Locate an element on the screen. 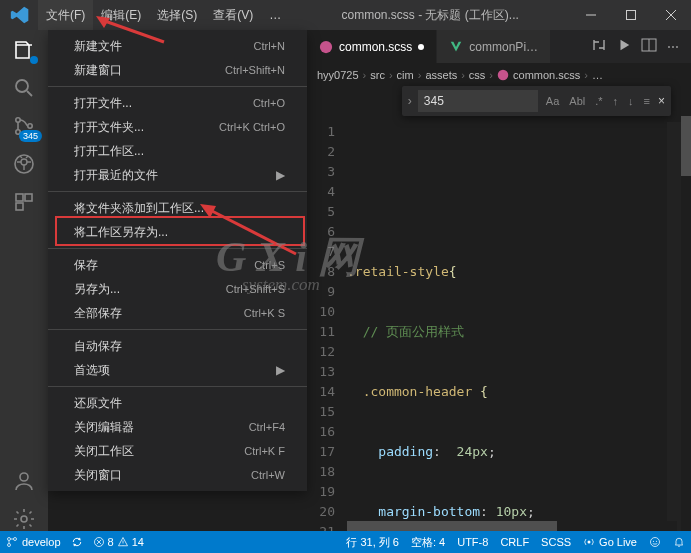 This screenshot has width=691, height=553. status-golive: Go Live is located at coordinates (610, 542).